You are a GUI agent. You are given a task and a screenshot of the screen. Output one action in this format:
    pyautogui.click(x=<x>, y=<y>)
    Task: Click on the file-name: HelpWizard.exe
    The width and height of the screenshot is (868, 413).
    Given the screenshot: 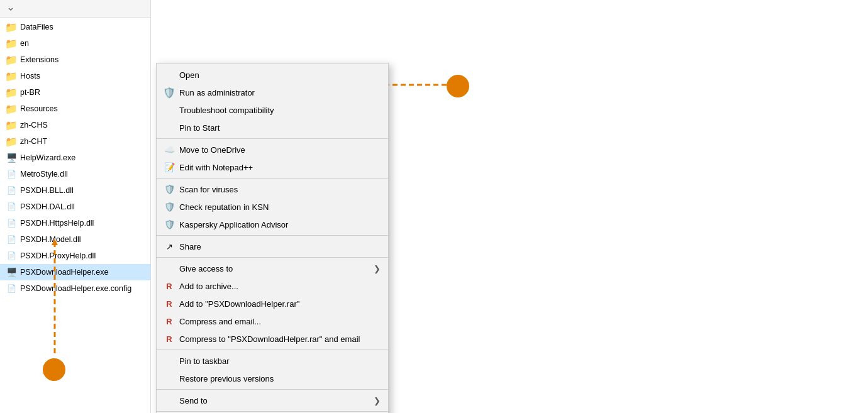 What is the action you would take?
    pyautogui.click(x=48, y=158)
    